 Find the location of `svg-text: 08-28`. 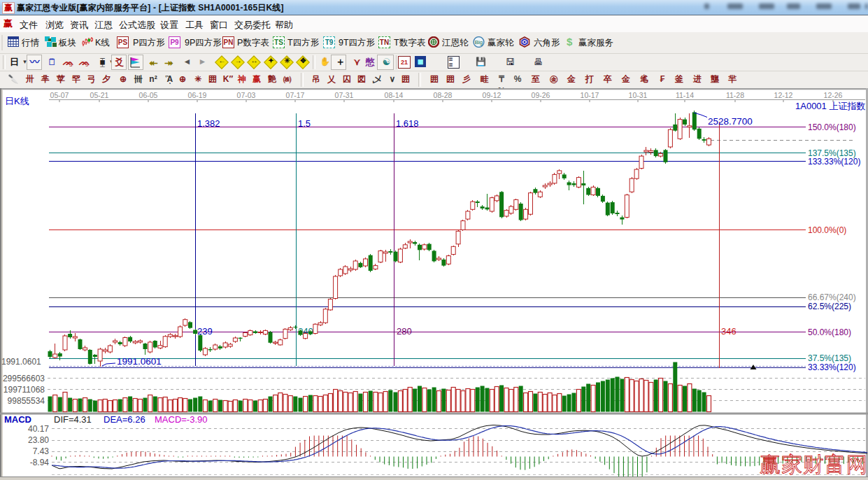

svg-text: 08-28 is located at coordinates (443, 95).